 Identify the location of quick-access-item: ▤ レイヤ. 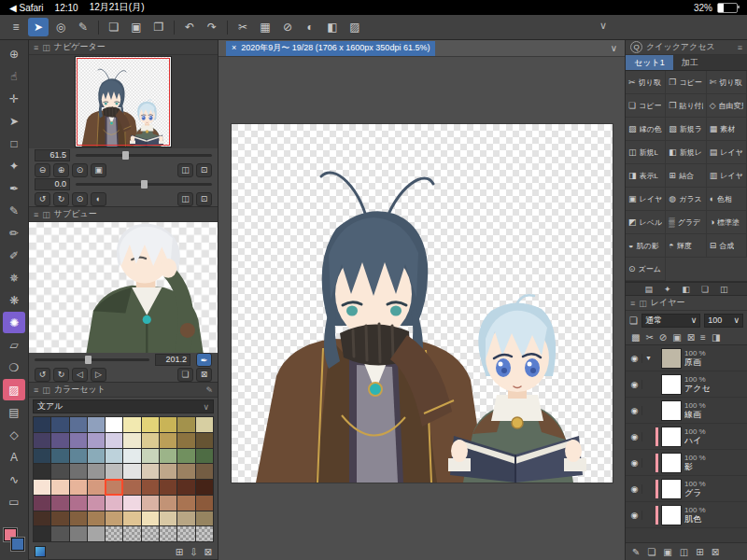
(726, 153).